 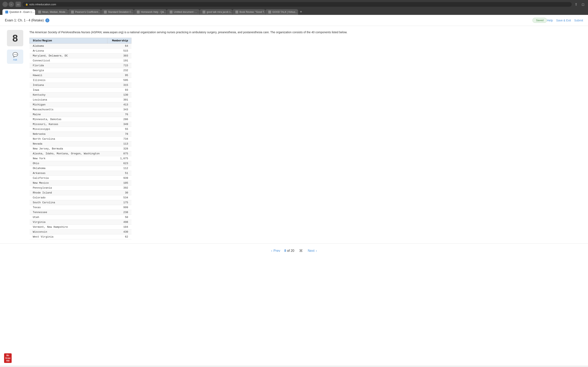 I want to click on table-row: Utah50, so click(x=81, y=217).